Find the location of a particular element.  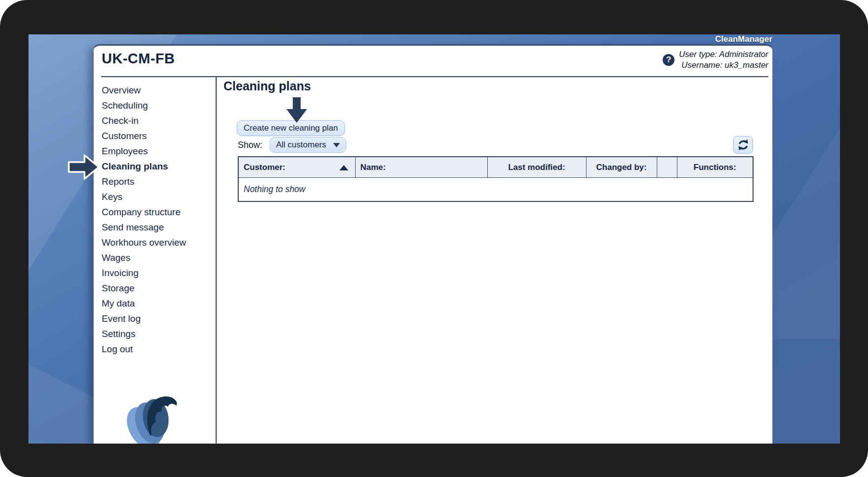

sidebar-item-company-structure: Company structure is located at coordinates (155, 212).